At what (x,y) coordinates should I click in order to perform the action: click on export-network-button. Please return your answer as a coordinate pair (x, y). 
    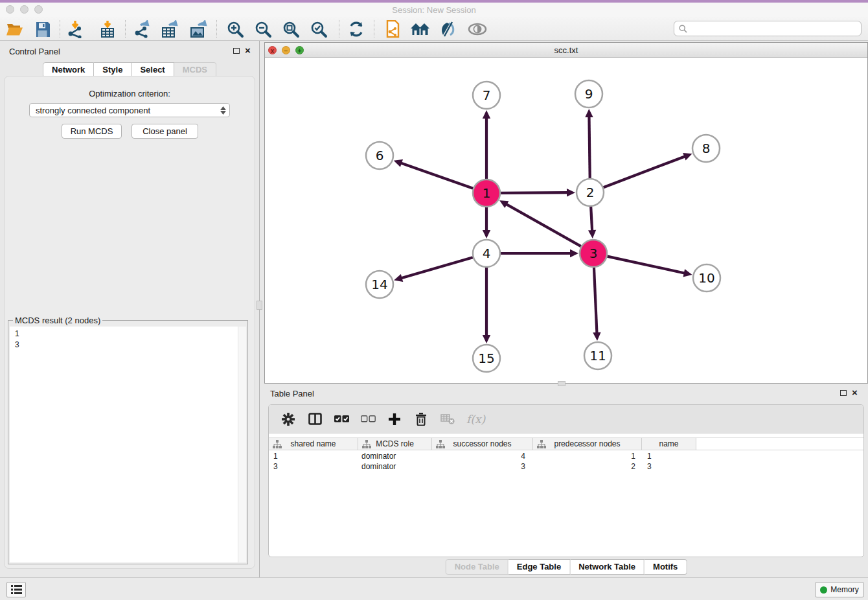
    Looking at the image, I should click on (142, 29).